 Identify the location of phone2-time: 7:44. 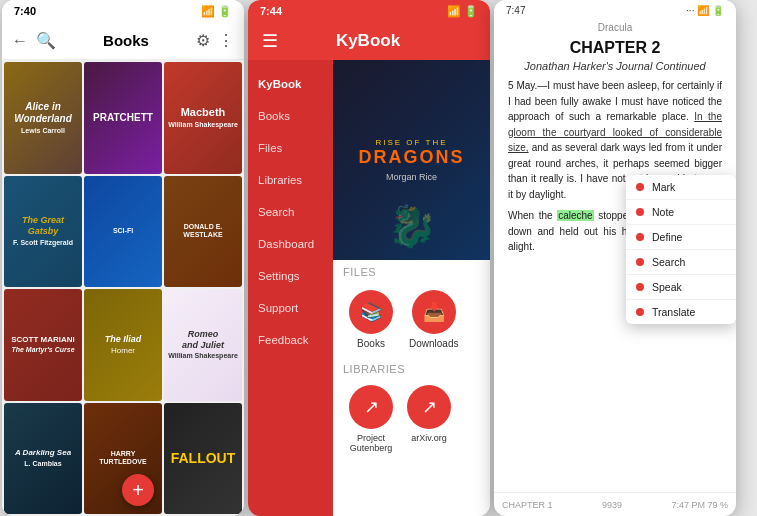
(271, 11).